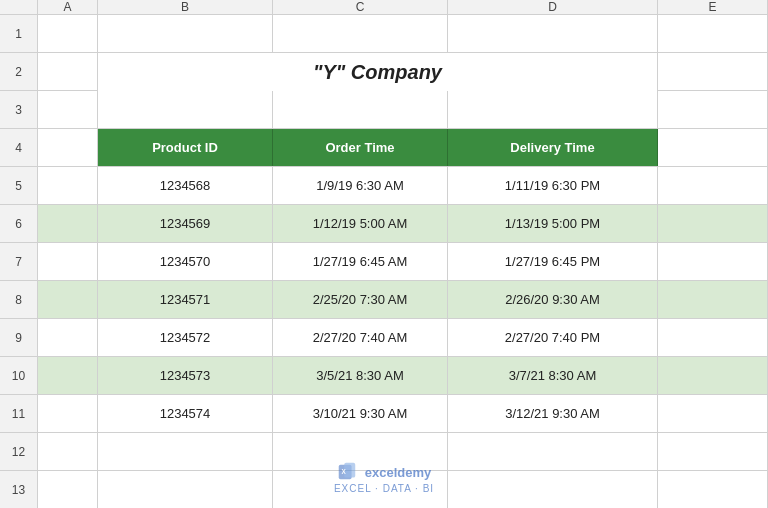 The height and width of the screenshot is (508, 768). I want to click on row-num-7: 7, so click(18, 262).